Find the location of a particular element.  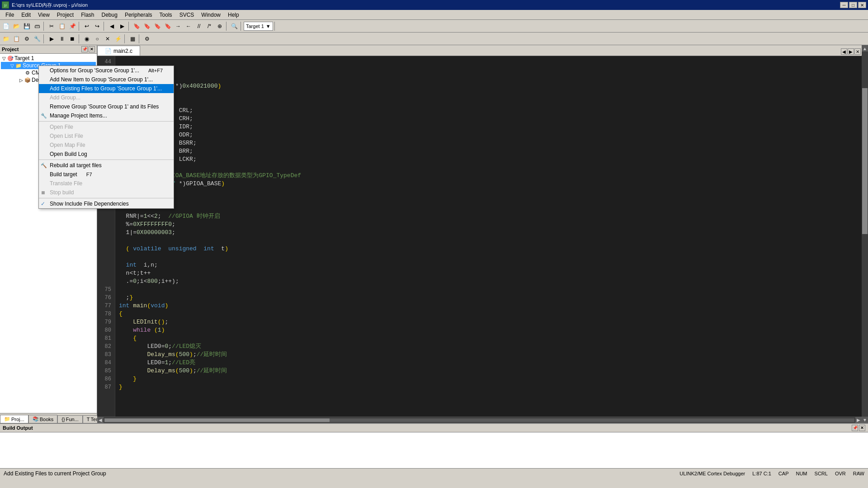

nav-fwd-btn: ▶ is located at coordinates (122, 26).